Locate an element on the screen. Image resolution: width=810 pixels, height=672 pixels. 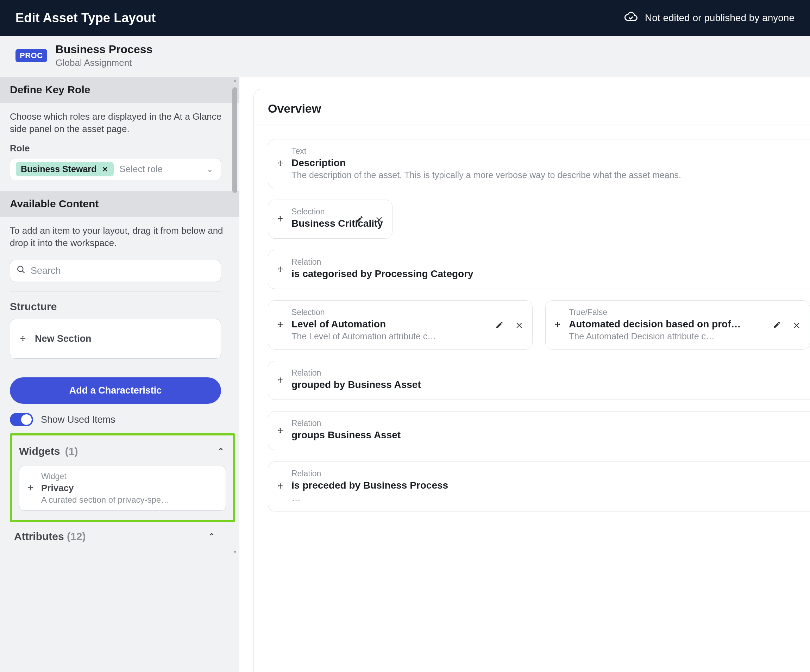
asset-subtitle: Global Assignment is located at coordinates (104, 63).